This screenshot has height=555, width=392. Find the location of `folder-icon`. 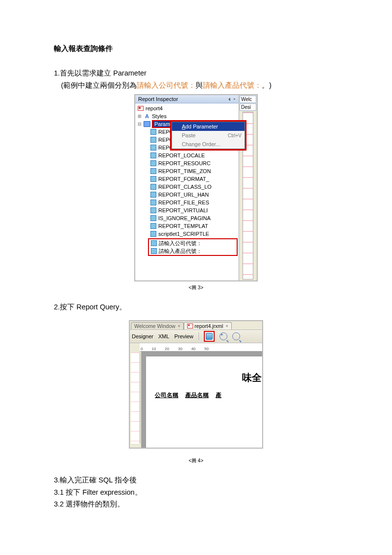

folder-icon is located at coordinates (147, 124).